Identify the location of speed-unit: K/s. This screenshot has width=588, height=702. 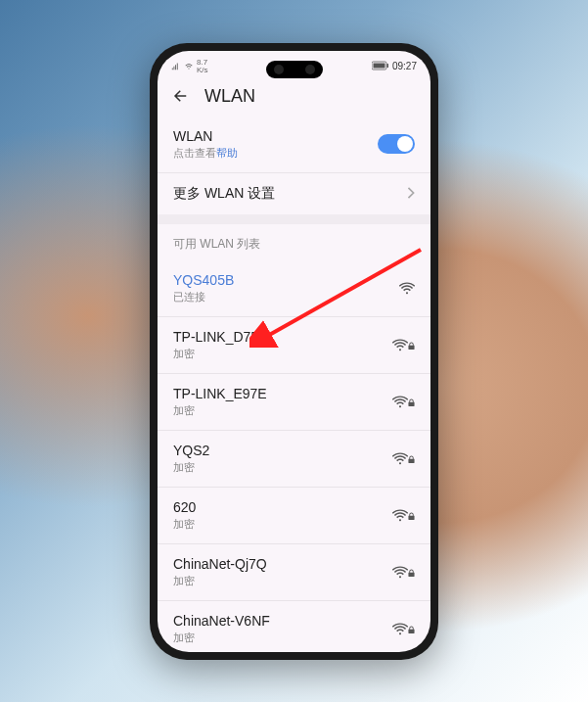
(203, 70).